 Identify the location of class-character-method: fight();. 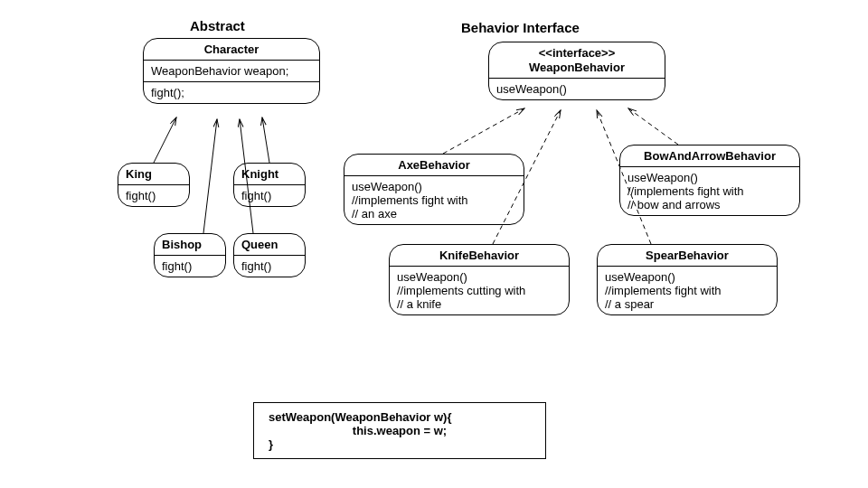
(231, 92).